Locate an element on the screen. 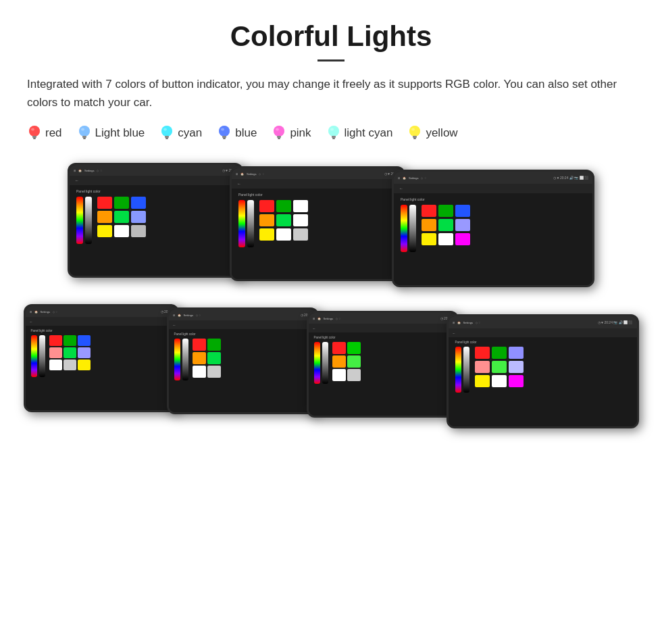 This screenshot has width=662, height=644. title-section: Colorful Lights is located at coordinates (331, 41).